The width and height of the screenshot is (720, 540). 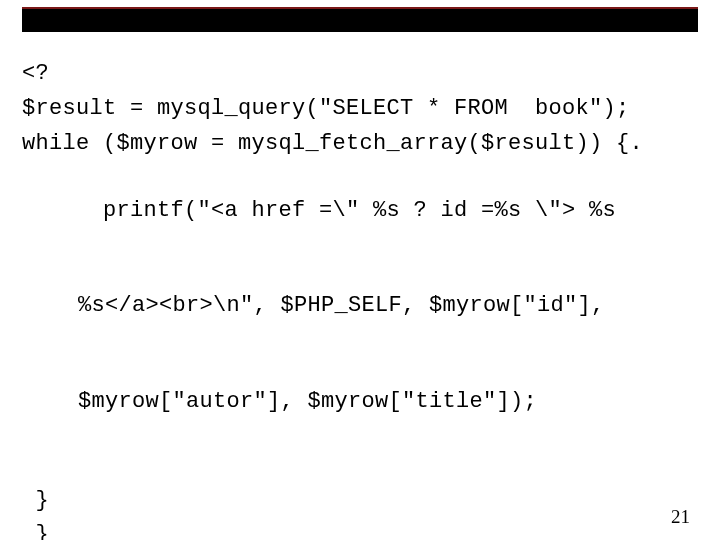 What do you see at coordinates (360, 74) in the screenshot?
I see `code-line-1: <?` at bounding box center [360, 74].